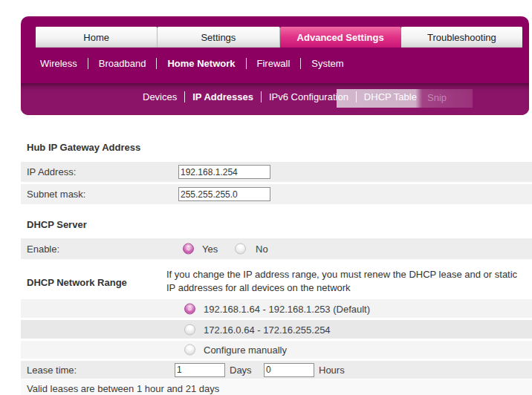 The height and width of the screenshot is (395, 532). I want to click on dhcp-range-manual-radio, so click(190, 350).